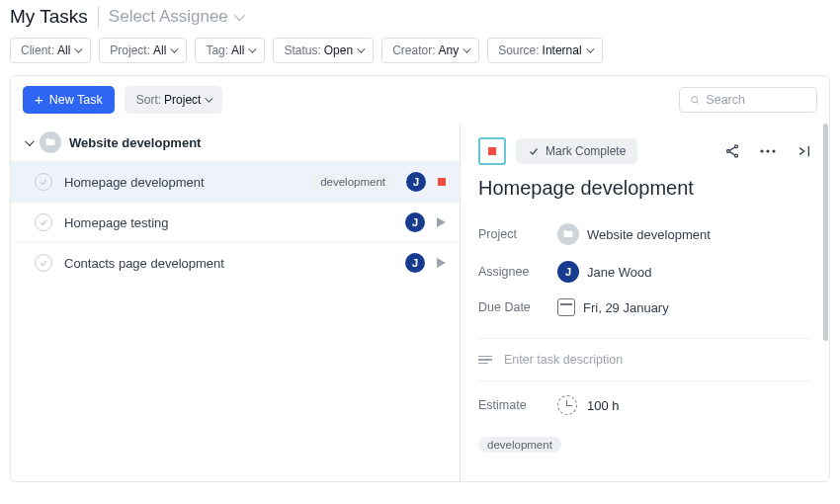  I want to click on new-task-label: New Task, so click(76, 100).